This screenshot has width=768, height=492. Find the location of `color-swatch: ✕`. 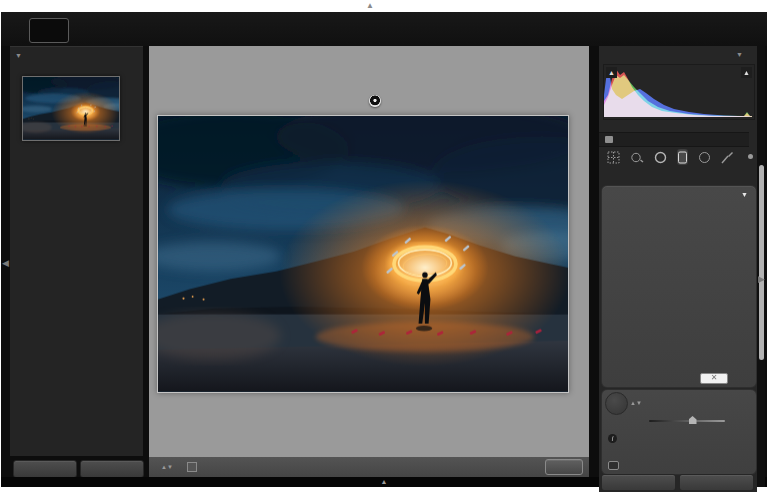

color-swatch: ✕ is located at coordinates (714, 378).